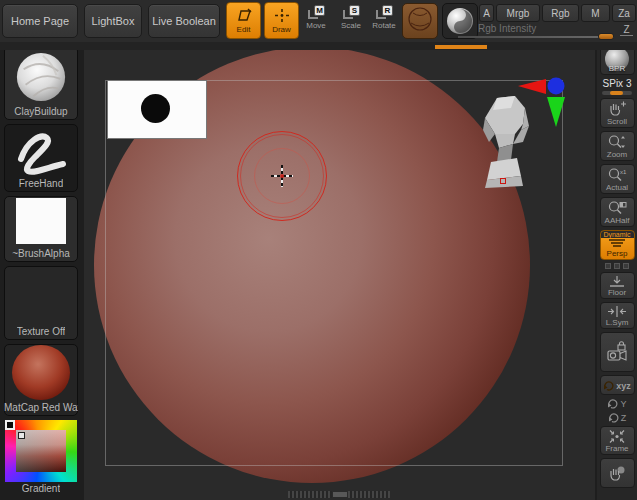  Describe the element at coordinates (608, 386) in the screenshot. I see `rotate-arrow-icon` at that location.